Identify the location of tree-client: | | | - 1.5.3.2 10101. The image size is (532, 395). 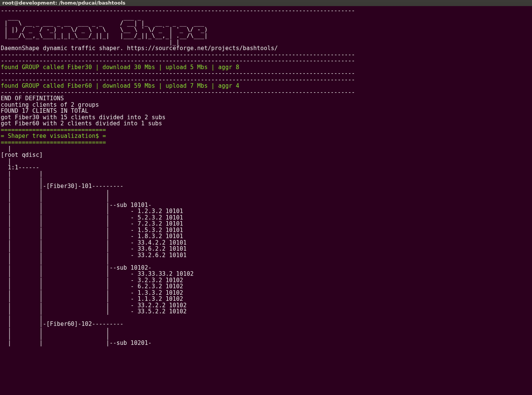
(92, 230).